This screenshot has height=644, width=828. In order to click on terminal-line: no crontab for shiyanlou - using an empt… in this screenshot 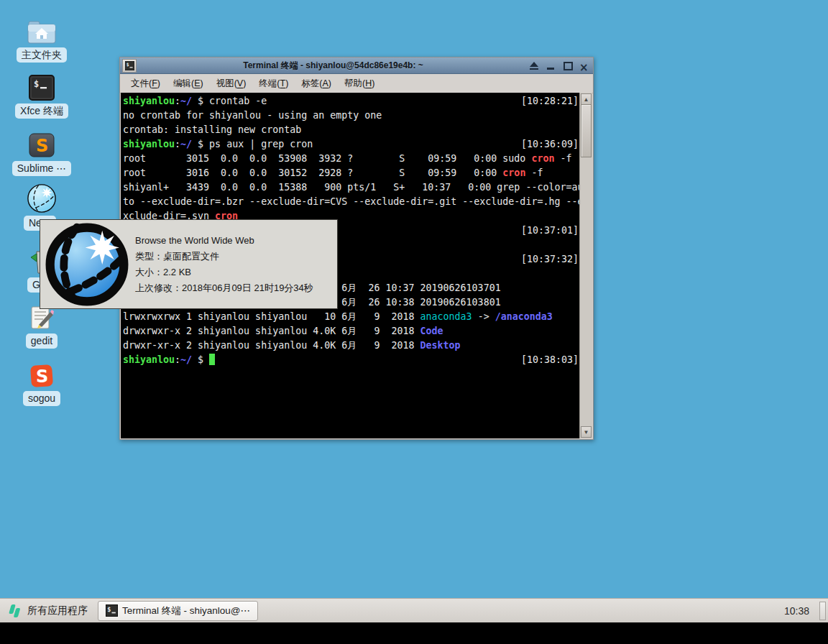, I will do `click(351, 116)`.